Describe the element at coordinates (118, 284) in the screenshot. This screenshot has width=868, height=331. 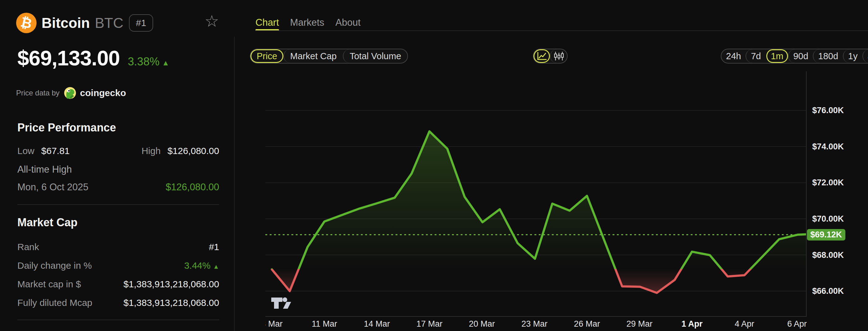
I see `stat-row-market-cap-in-: Market cap in $$1,383,913,218,068.00` at that location.